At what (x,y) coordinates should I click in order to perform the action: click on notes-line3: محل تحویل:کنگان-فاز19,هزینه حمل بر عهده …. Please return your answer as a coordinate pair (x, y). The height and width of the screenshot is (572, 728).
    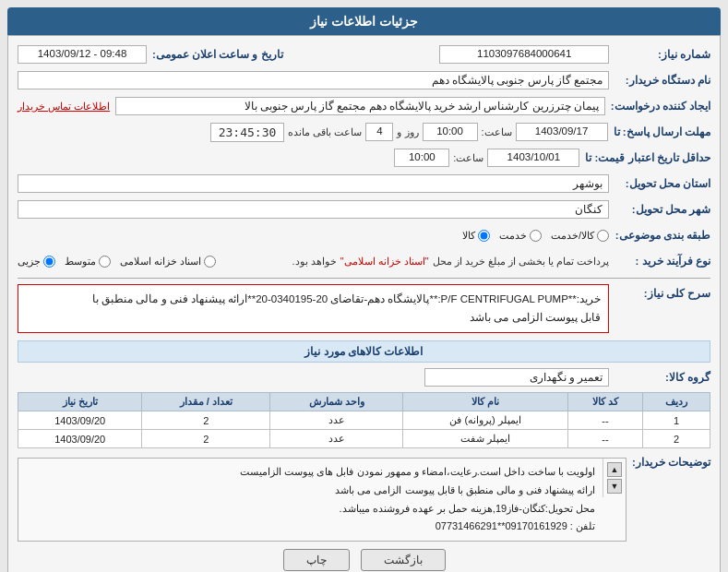
    Looking at the image, I should click on (310, 509).